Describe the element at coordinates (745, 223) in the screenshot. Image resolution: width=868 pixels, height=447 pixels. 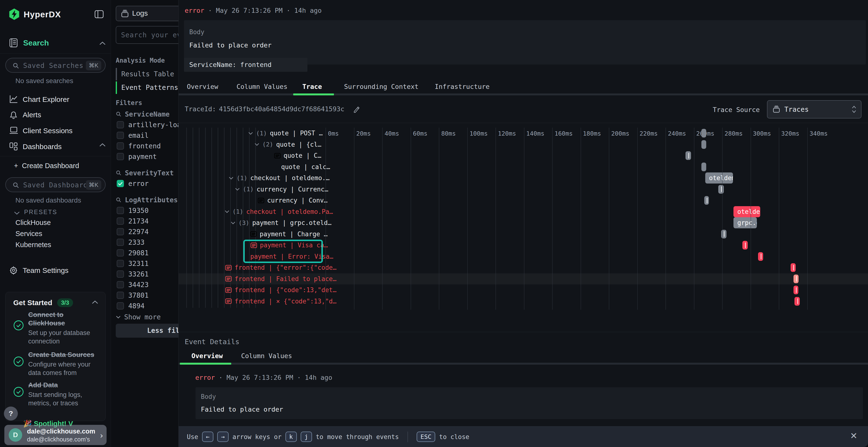
I see `span-duration-bar: grpc.o` at that location.